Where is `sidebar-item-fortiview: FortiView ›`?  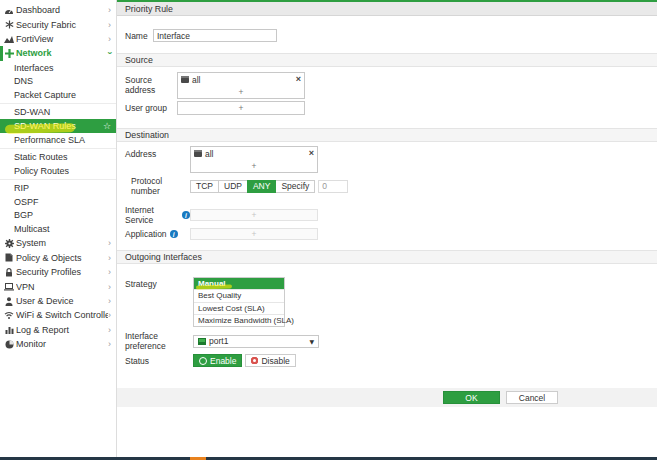 sidebar-item-fortiview: FortiView › is located at coordinates (58, 39).